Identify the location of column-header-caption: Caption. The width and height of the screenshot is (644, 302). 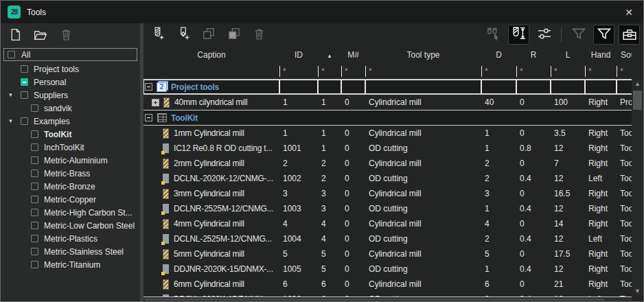
(211, 55).